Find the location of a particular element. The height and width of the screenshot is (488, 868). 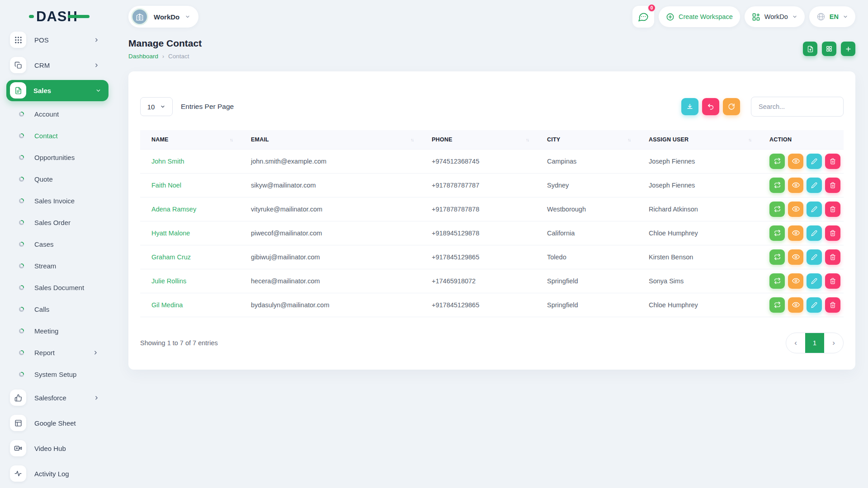

language-label: EN is located at coordinates (834, 17).